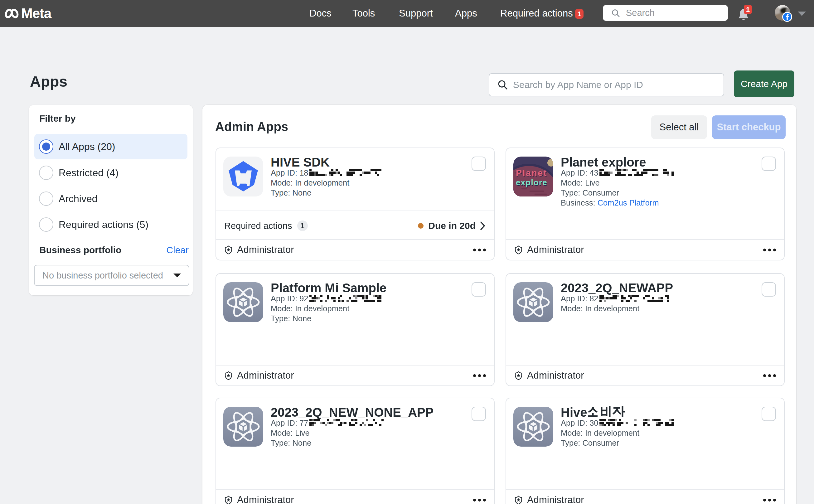  Describe the element at coordinates (28, 13) in the screenshot. I see `meta-logo: Meta` at that location.